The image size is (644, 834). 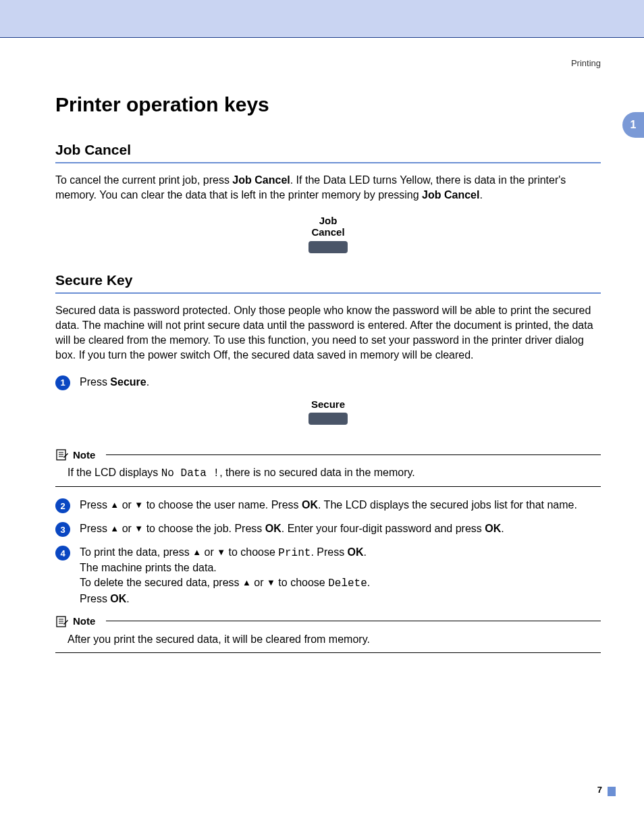 What do you see at coordinates (329, 552) in the screenshot?
I see `text: . Press` at bounding box center [329, 552].